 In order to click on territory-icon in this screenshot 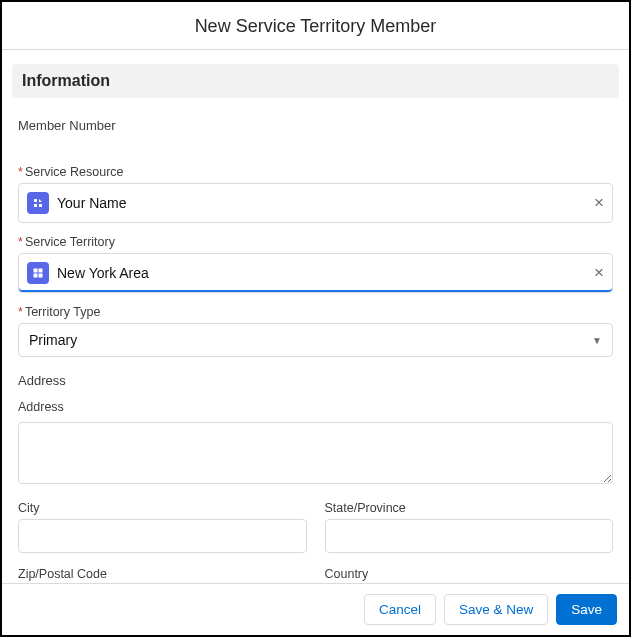, I will do `click(38, 273)`.